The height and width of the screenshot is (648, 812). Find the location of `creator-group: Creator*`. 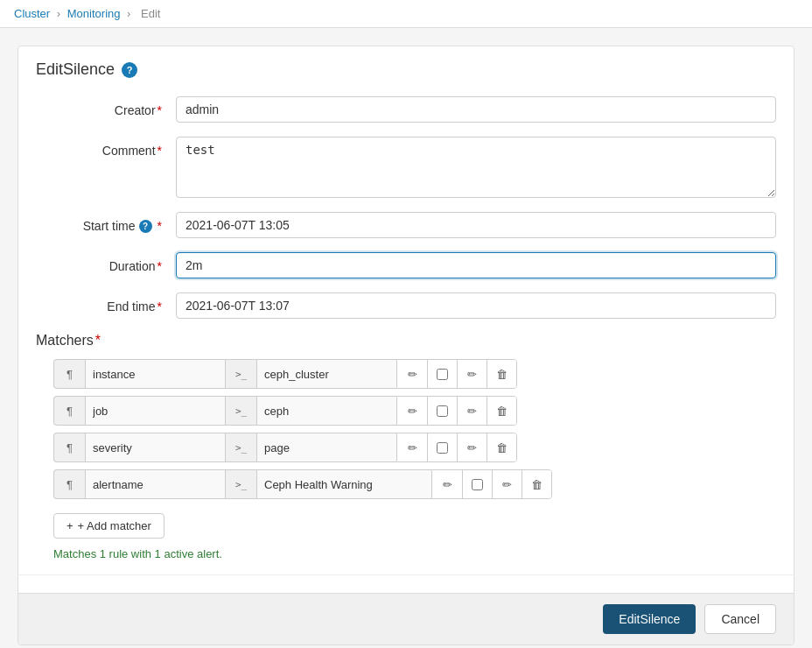

creator-group: Creator* is located at coordinates (406, 109).